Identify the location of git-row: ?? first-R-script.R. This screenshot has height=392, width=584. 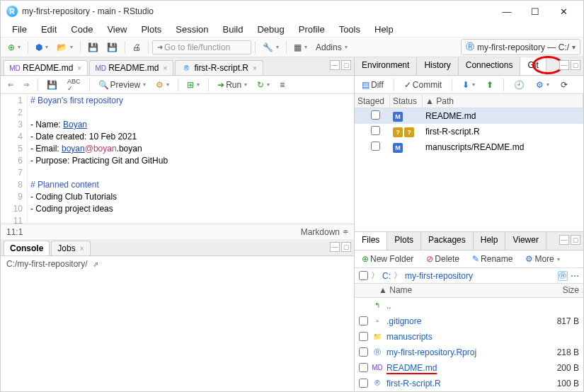
(469, 132).